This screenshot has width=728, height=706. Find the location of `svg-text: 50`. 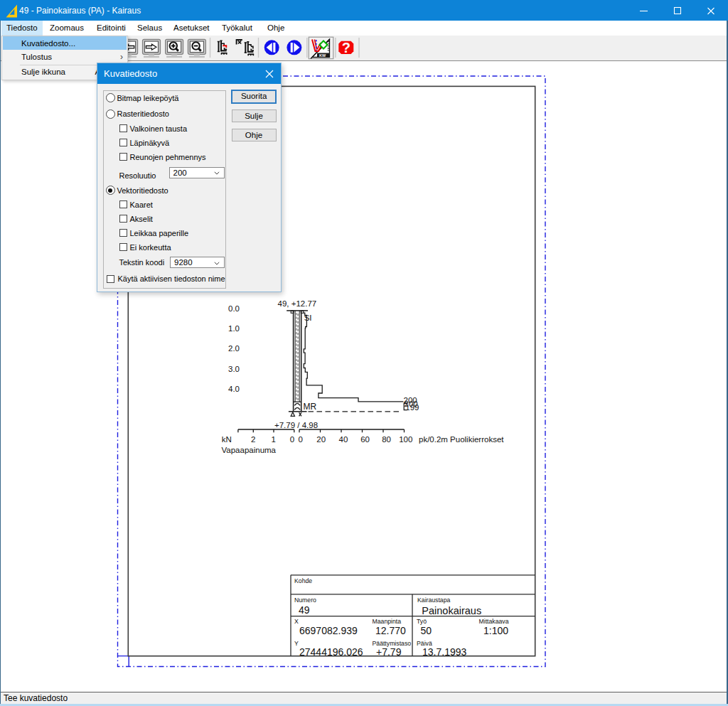

svg-text: 50 is located at coordinates (427, 631).